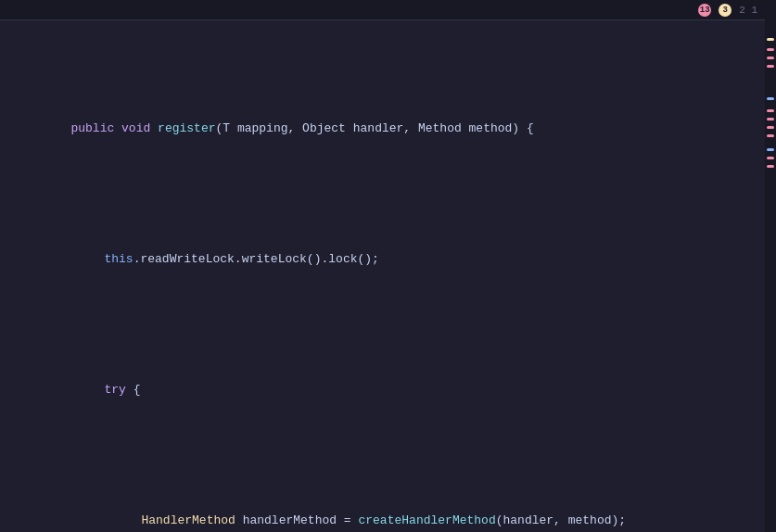 This screenshot has width=776, height=532. What do you see at coordinates (393, 513) in the screenshot?
I see `code-line: HandlerMethod handlerMethod = createHand…` at bounding box center [393, 513].